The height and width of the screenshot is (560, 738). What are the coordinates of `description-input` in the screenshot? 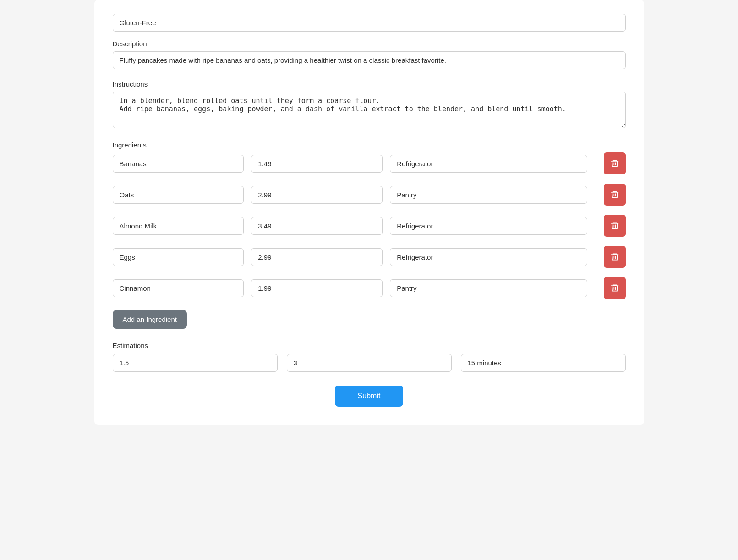 It's located at (369, 60).